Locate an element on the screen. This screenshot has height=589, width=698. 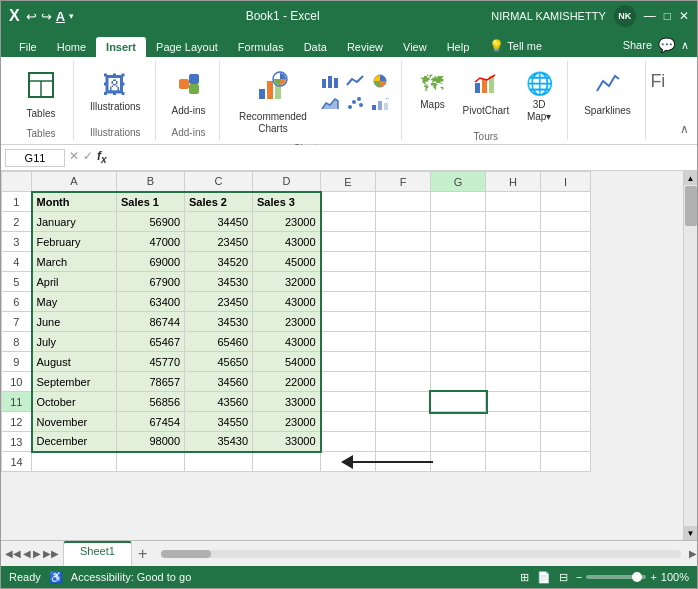
data-cell: 56856 is located at coordinates (151, 402).